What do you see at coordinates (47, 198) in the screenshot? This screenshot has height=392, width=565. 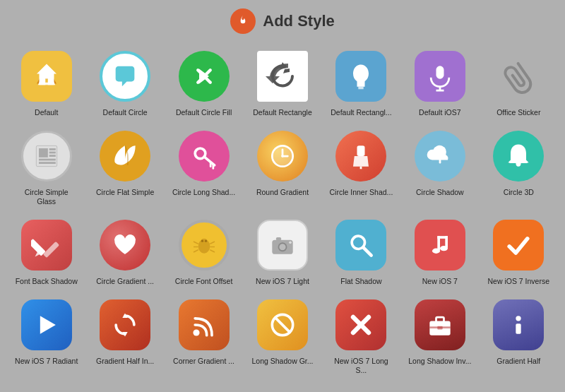 I see `icon-circle-simple-glass-label: Circle Simple Glass` at bounding box center [47, 198].